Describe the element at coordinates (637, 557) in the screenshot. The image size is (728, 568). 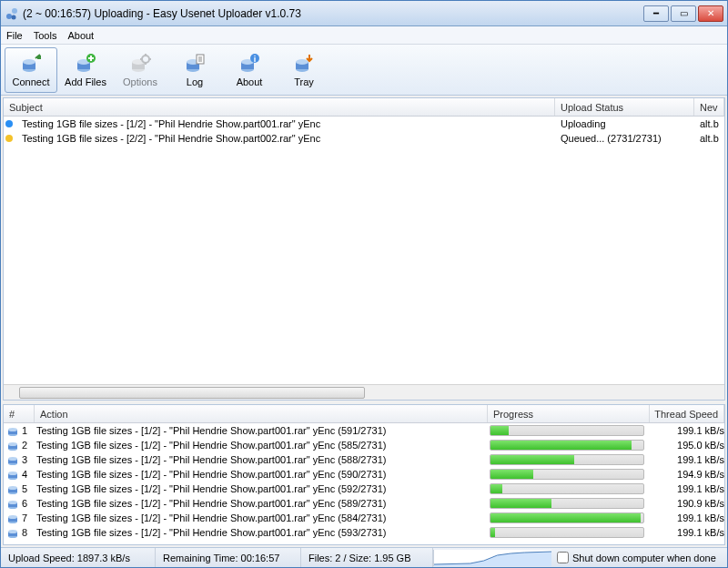
I see `shutdown-option: Shut down computer when done` at that location.